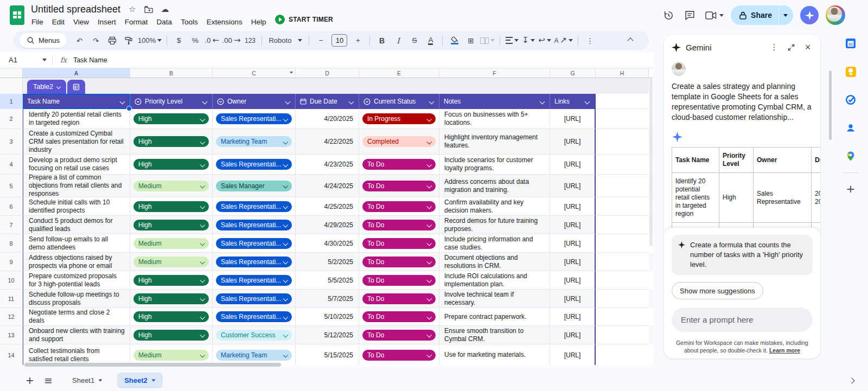  Describe the element at coordinates (254, 186) in the screenshot. I see `owner-chip: Sales Manager` at that location.